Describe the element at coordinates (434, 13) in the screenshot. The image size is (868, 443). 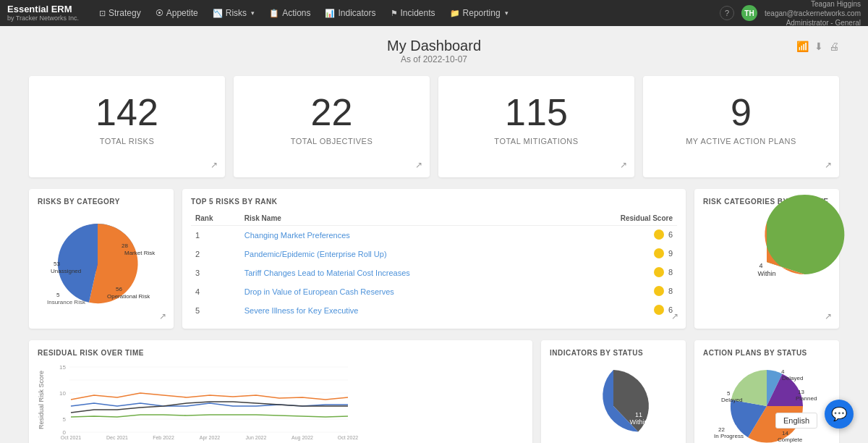
I see `top-navigation: Essential ERM by Tracker Networks Inc. ⊡…` at that location.